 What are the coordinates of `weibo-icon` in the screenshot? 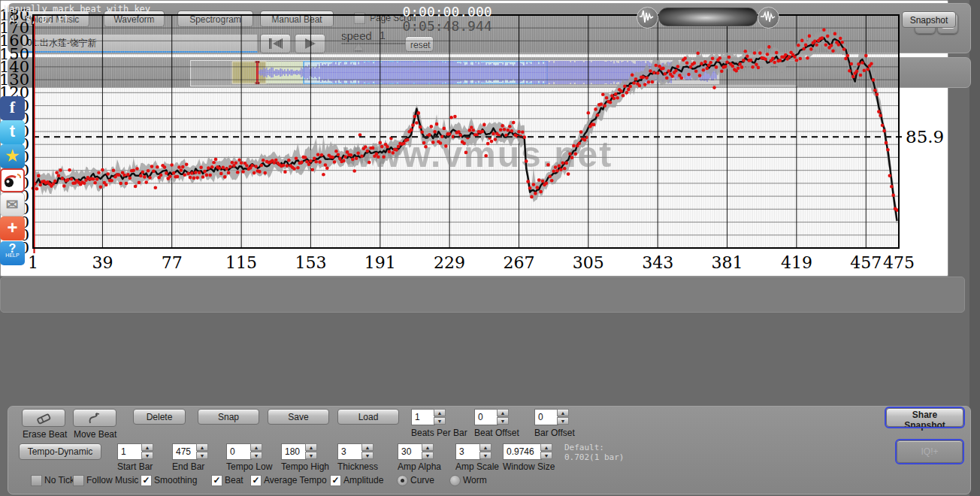 It's located at (12, 180).